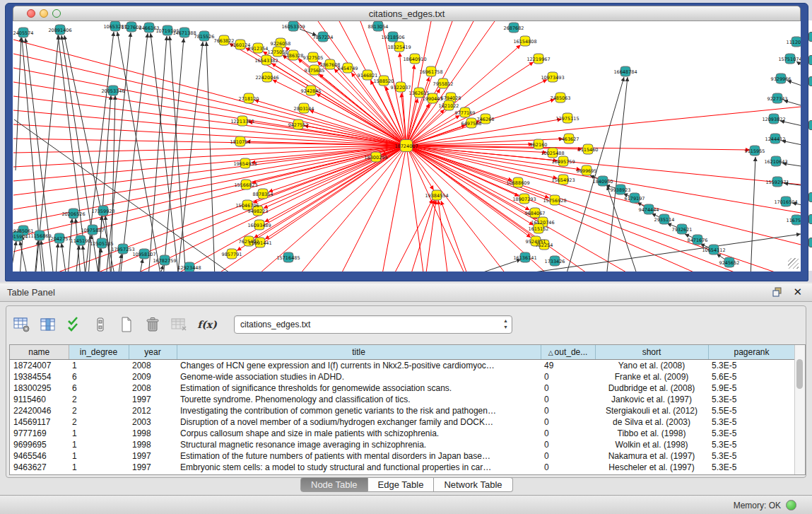 The width and height of the screenshot is (812, 514). What do you see at coordinates (314, 58) in the screenshot?
I see `network-node-label: 9327505` at bounding box center [314, 58].